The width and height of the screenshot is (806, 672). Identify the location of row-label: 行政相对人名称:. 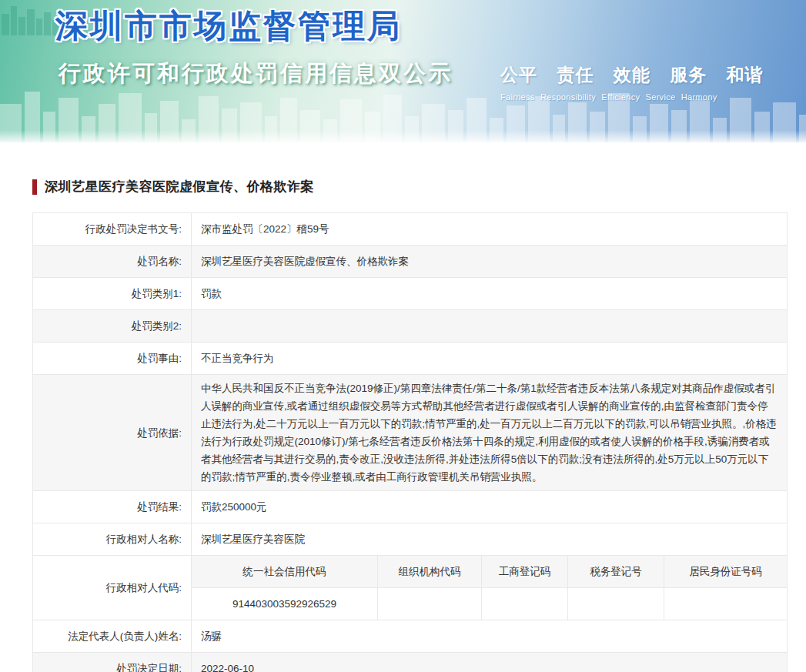
(112, 540).